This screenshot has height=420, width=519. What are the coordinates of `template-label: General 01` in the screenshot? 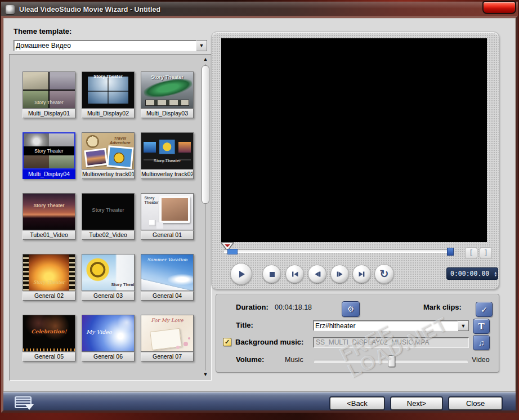 It's located at (167, 235).